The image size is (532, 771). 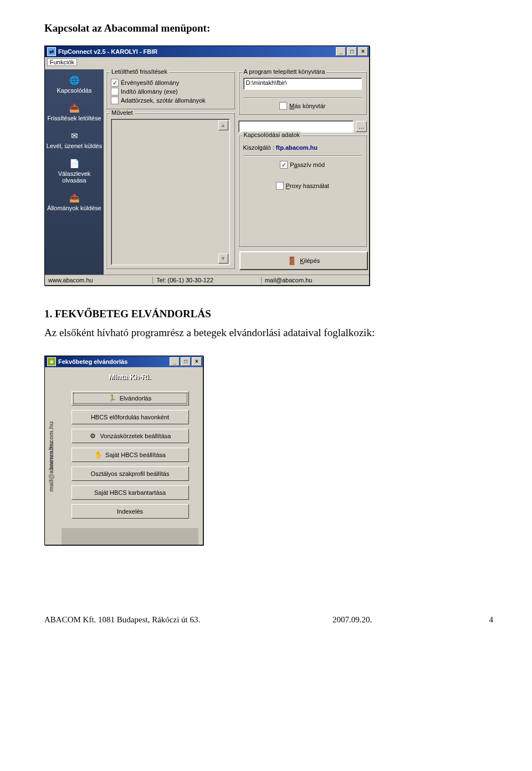 I want to click on win2-footer-area, so click(x=130, y=536).